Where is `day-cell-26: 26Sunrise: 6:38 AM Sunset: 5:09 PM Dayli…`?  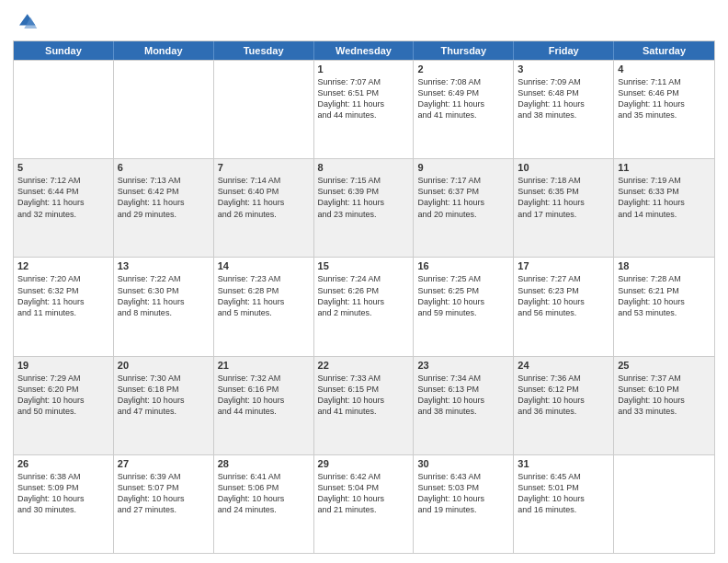
day-cell-26: 26Sunrise: 6:38 AM Sunset: 5:09 PM Dayli… is located at coordinates (64, 504).